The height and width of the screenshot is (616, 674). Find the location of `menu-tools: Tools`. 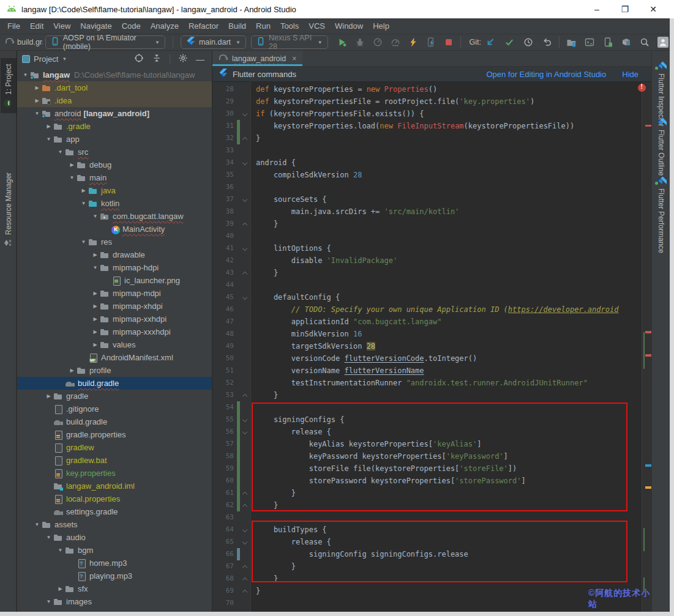

menu-tools: Tools is located at coordinates (290, 26).